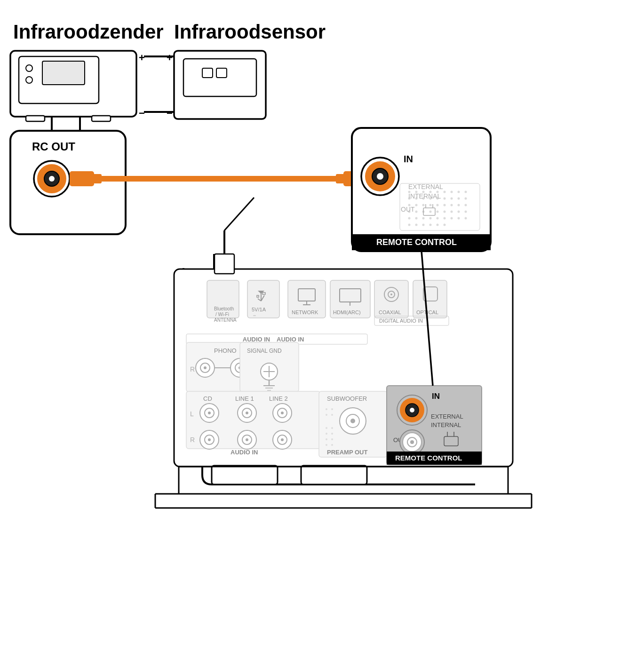 This screenshot has height=650, width=644. Describe the element at coordinates (245, 399) in the screenshot. I see `svg-text: LINE 1` at that location.